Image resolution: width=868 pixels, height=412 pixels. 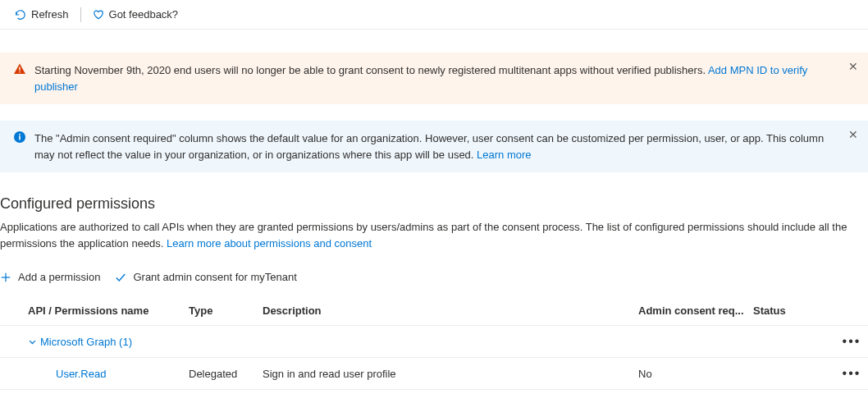 I want to click on check-icon, so click(x=121, y=277).